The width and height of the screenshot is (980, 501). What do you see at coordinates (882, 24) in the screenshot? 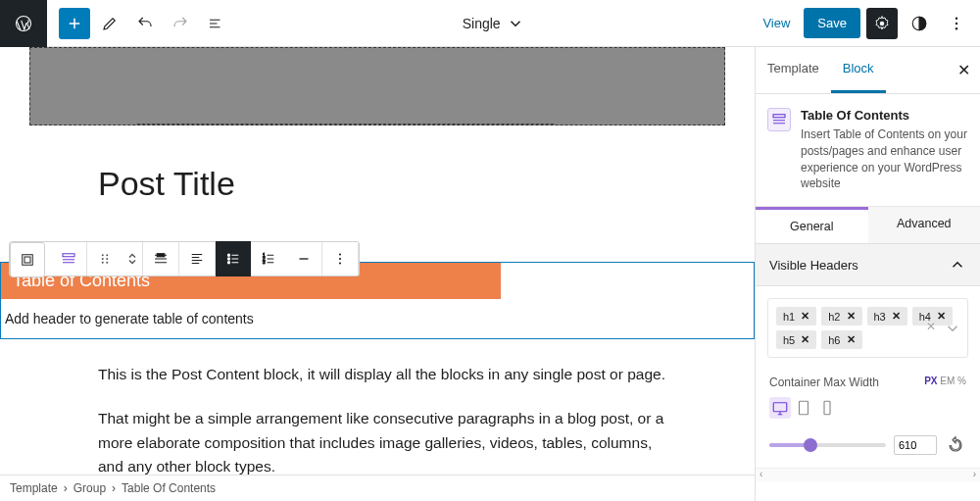
I see `settings-button` at bounding box center [882, 24].